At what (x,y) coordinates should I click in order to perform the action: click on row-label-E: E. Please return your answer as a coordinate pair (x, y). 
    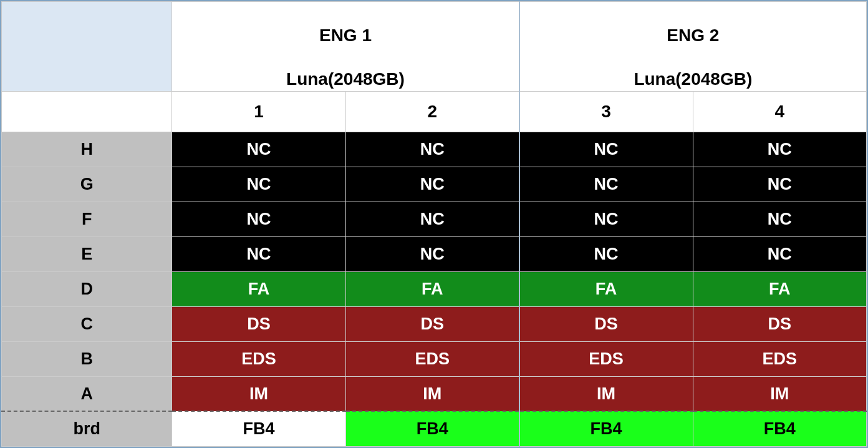
    Looking at the image, I should click on (87, 254).